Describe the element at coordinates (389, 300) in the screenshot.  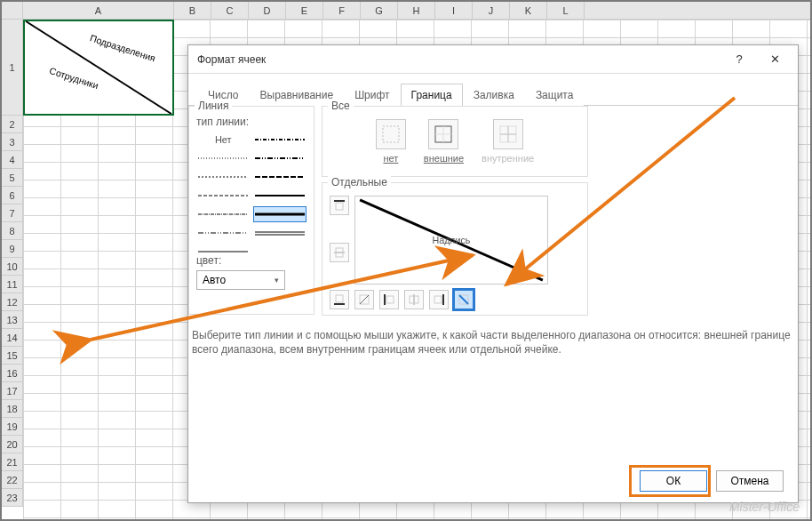
I see `border-left-button` at that location.